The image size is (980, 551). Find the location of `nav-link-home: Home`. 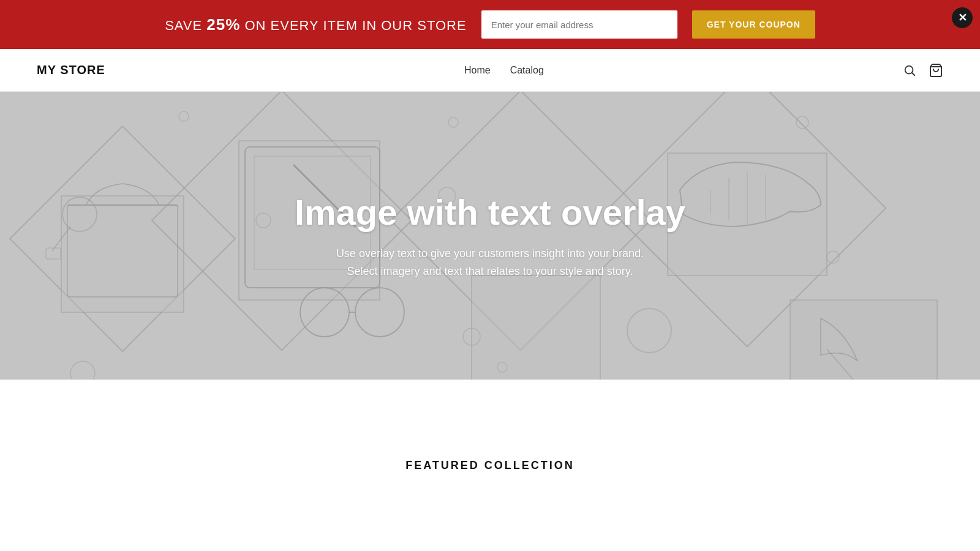

nav-link-home: Home is located at coordinates (478, 70).